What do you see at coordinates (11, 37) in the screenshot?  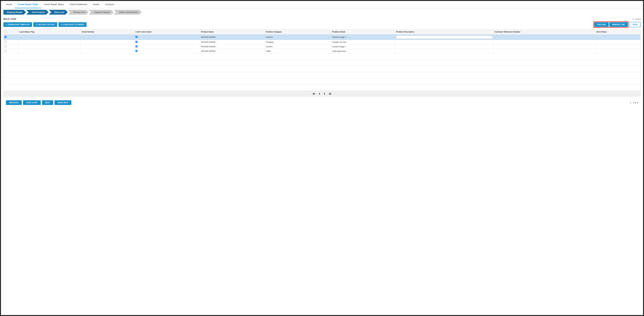 I see `row1-checkbox-cell` at bounding box center [11, 37].